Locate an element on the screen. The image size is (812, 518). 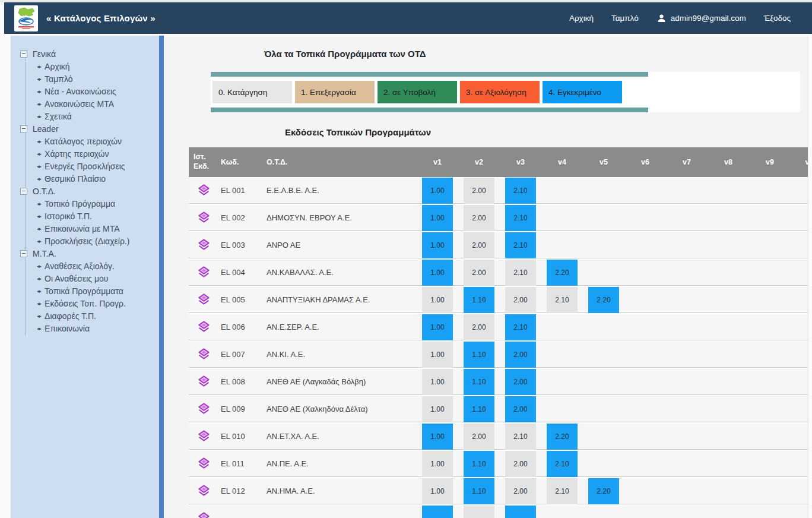
sidebar-item: ◂▸ Ιστορικό Τ.Π. is located at coordinates (85, 216).